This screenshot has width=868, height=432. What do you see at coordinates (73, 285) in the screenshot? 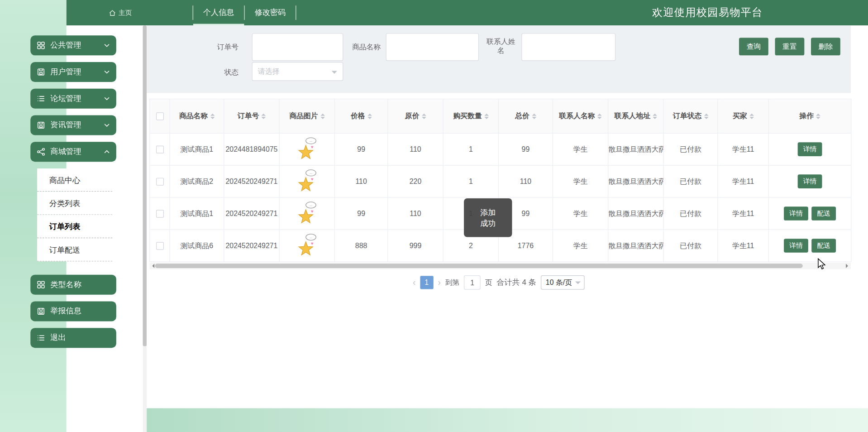
I see `sidebar-item-type-name: 类型名称` at bounding box center [73, 285].